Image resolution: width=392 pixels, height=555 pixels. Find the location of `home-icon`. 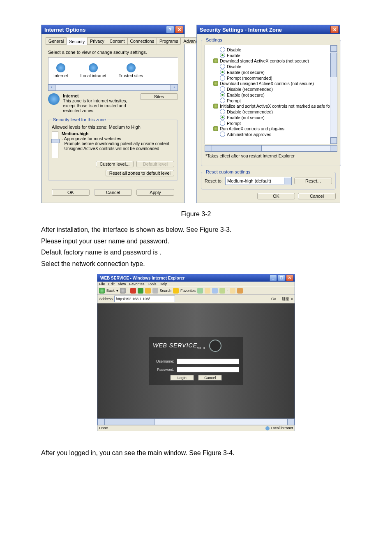

home-icon is located at coordinates (148, 291).